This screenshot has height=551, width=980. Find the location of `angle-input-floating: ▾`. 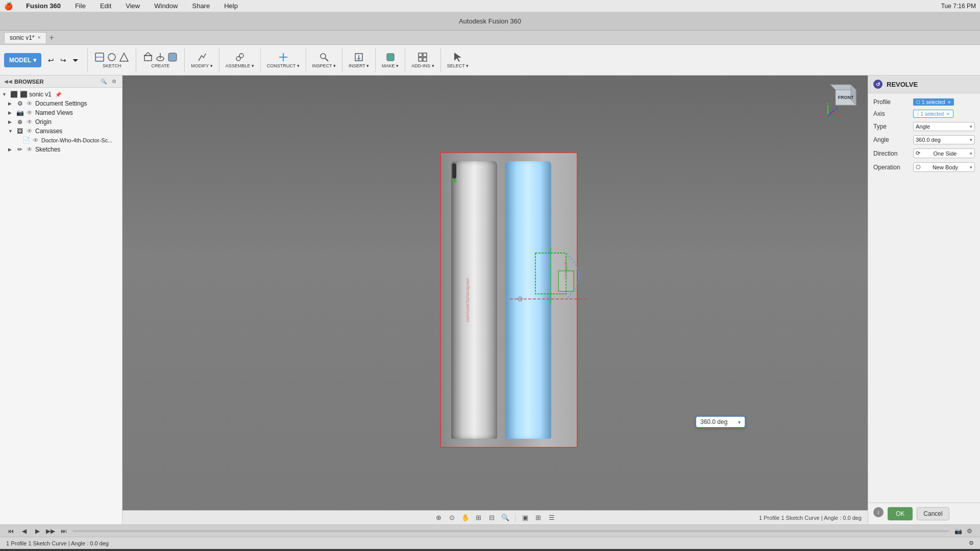

angle-input-floating: ▾ is located at coordinates (721, 422).